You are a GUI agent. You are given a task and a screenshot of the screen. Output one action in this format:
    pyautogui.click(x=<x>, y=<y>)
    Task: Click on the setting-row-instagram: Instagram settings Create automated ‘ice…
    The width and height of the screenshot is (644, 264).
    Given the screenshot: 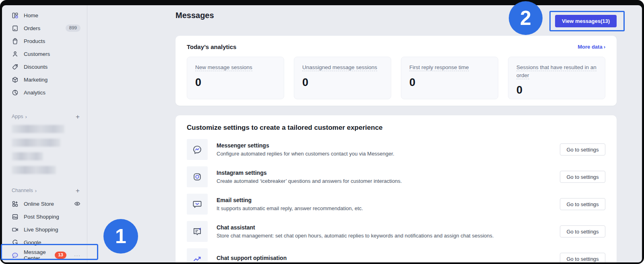 What is the action you would take?
    pyautogui.click(x=396, y=177)
    